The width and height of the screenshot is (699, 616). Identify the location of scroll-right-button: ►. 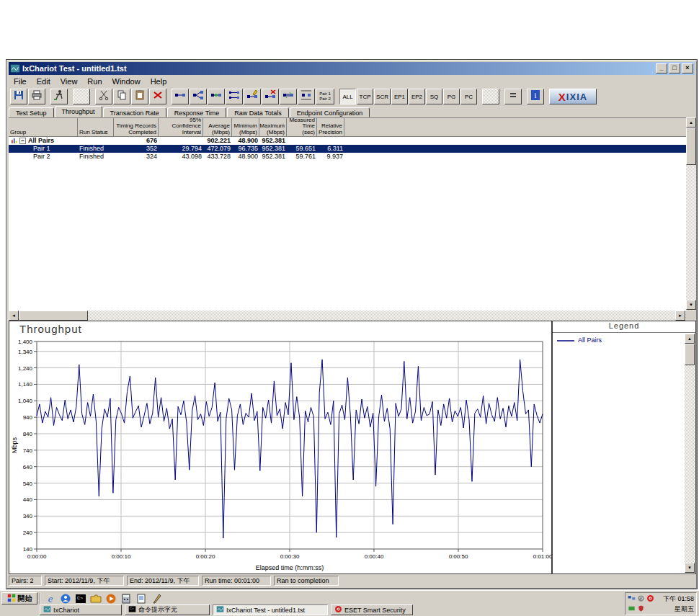
(680, 316).